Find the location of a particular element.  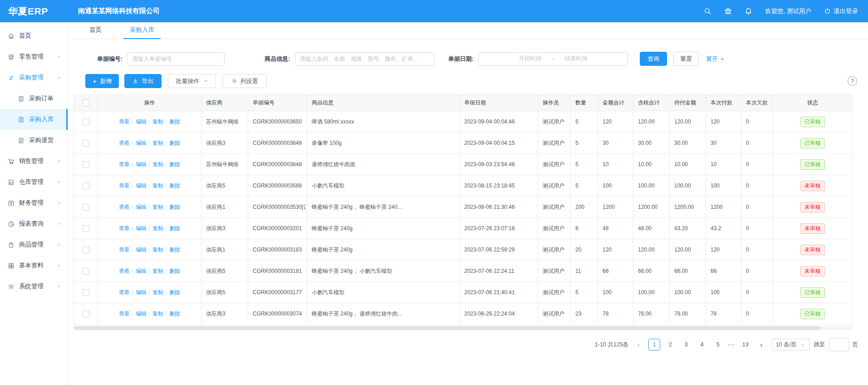

export-button: 导出 is located at coordinates (143, 81).